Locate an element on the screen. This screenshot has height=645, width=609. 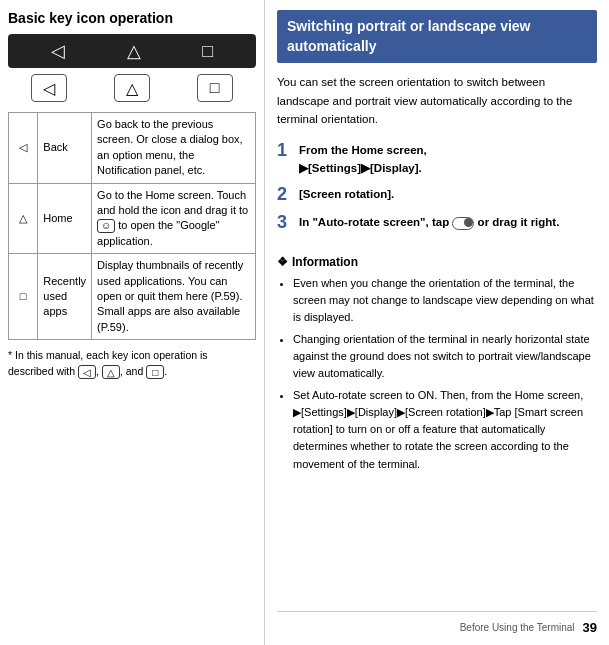
page-footer: Before Using the Terminal 39 is located at coordinates (437, 623).